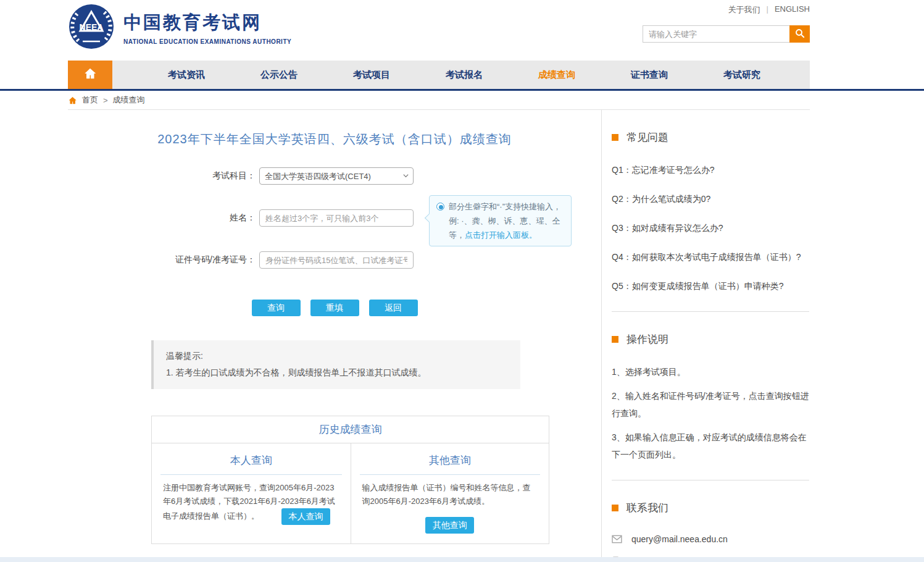 This screenshot has width=924, height=562. What do you see at coordinates (464, 75) in the screenshot?
I see `nav-item-exam-registration: 考试报名` at bounding box center [464, 75].